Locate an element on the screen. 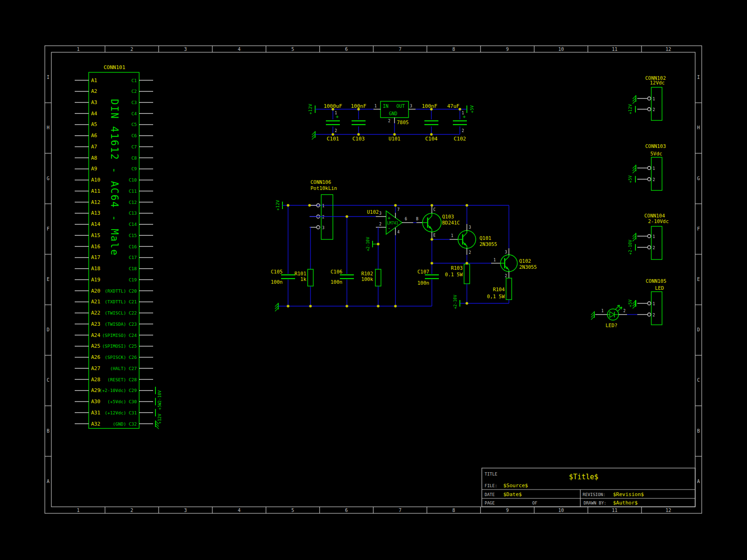  din-pin-c-label: (+12Vdc) C31 is located at coordinates (120, 413).